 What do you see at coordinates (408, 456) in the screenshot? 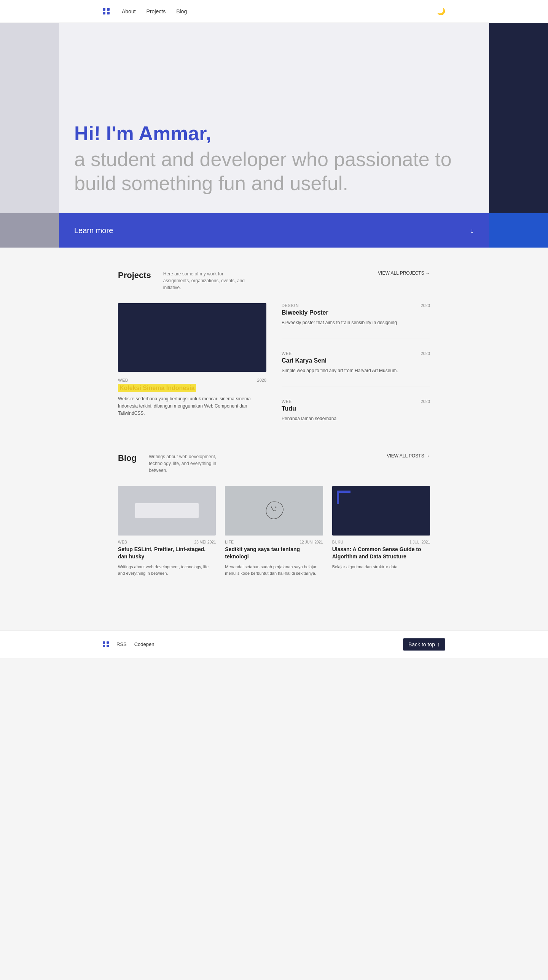
I see `view-all-posts-link: VIEW ALL POSTS →` at bounding box center [408, 456].